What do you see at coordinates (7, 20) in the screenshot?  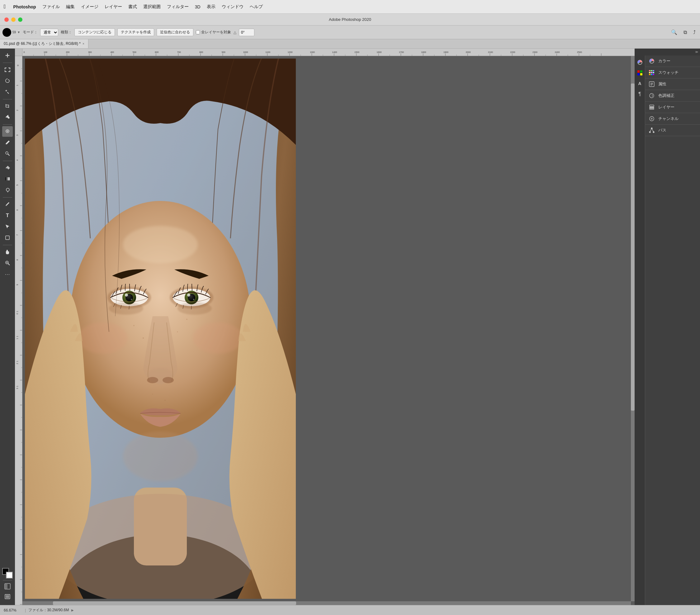 I see `window-close-button` at bounding box center [7, 20].